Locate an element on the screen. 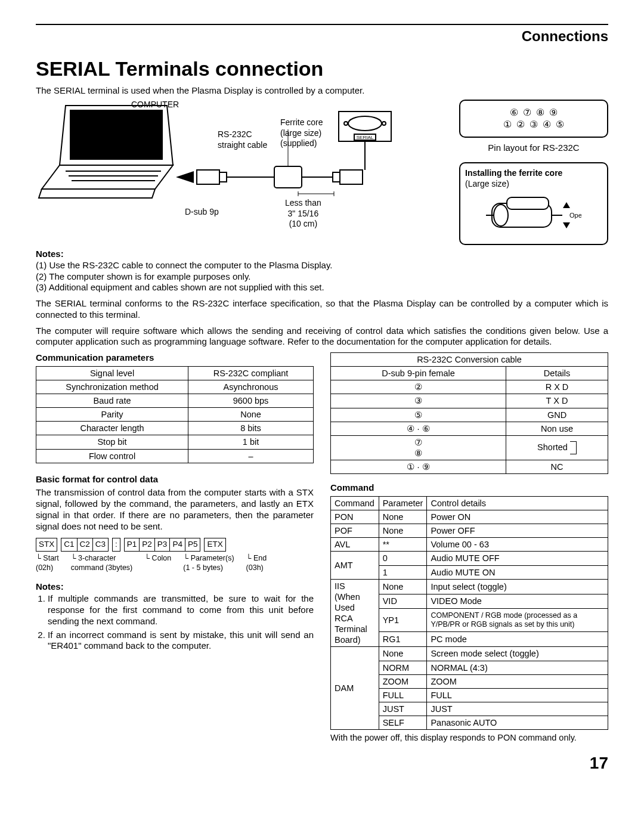 The height and width of the screenshot is (833, 644). section-header: Connections is located at coordinates (322, 36).